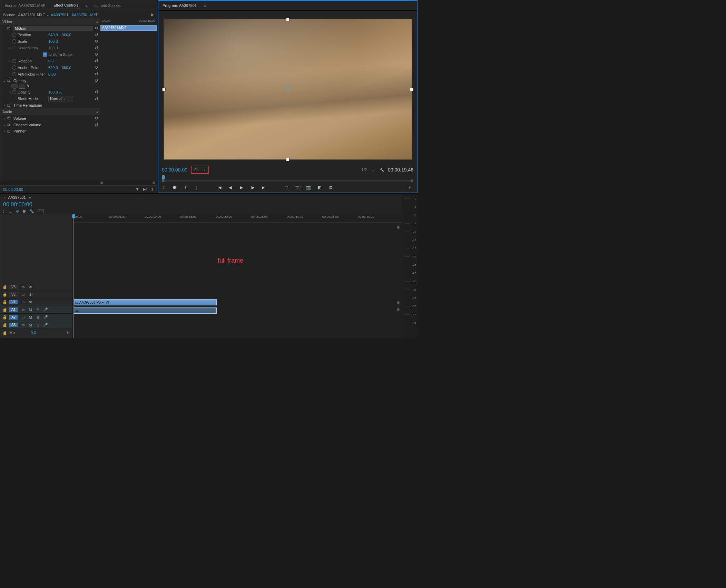 This screenshot has width=726, height=588. I want to click on audio-section-header: Audio ▴, so click(50, 112).